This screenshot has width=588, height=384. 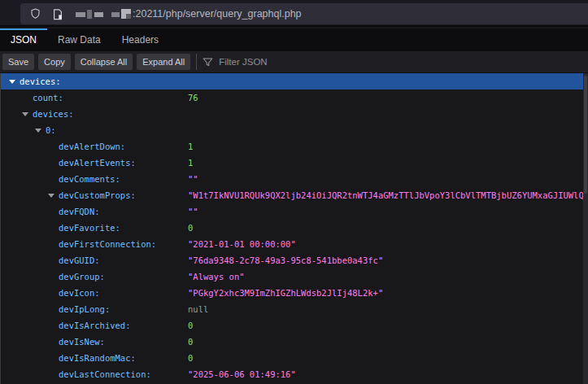 I want to click on filter-funnel-icon, so click(x=208, y=62).